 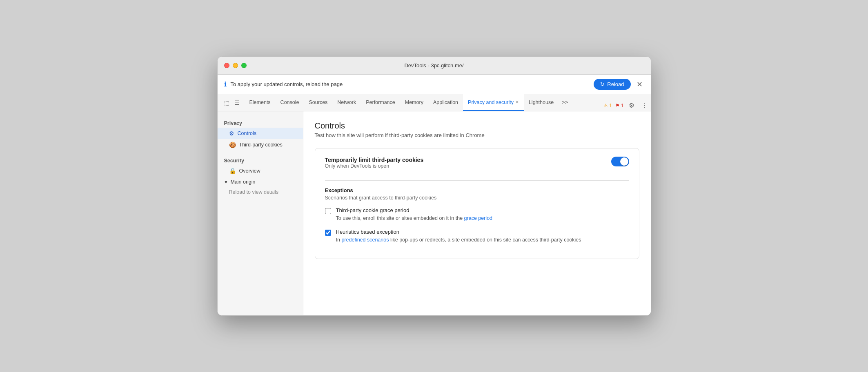 What do you see at coordinates (477, 135) in the screenshot?
I see `page-subtitle: Test how this site will perform if third…` at bounding box center [477, 135].